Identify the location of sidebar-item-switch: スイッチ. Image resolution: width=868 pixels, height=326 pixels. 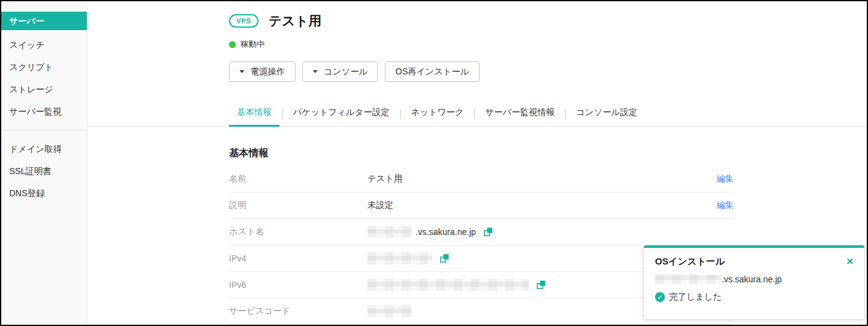
(44, 45).